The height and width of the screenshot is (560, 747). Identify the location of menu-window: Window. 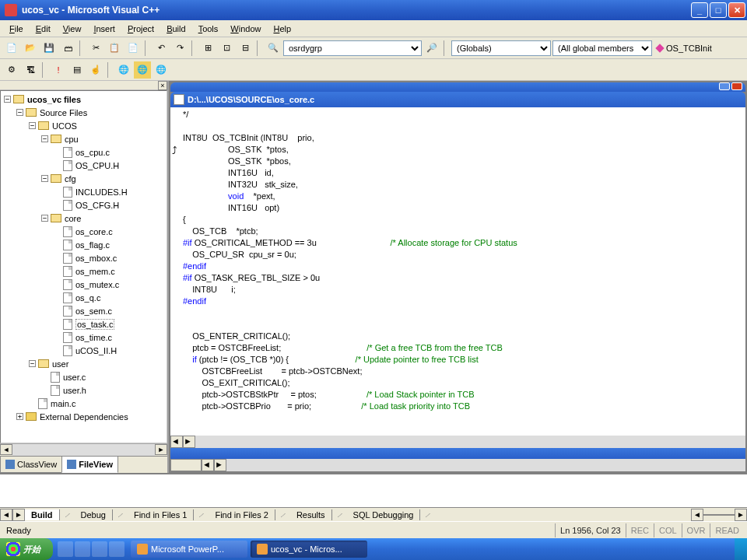
(246, 29).